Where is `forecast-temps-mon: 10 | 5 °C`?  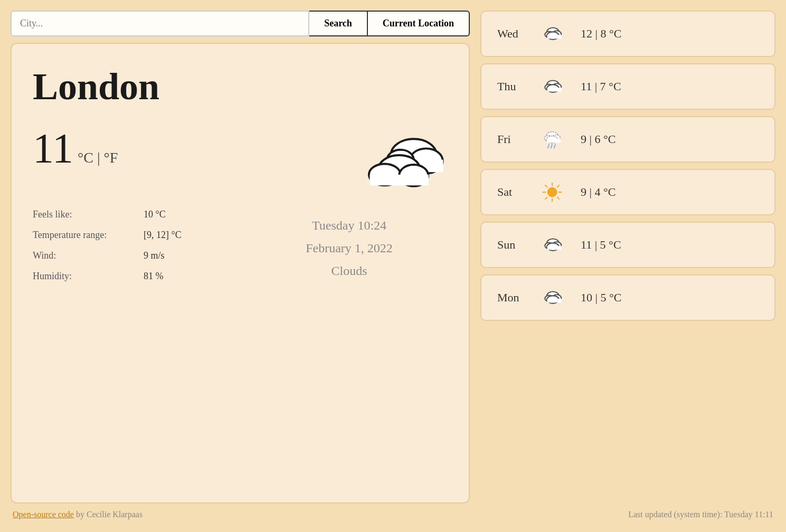 forecast-temps-mon: 10 | 5 °C is located at coordinates (601, 298).